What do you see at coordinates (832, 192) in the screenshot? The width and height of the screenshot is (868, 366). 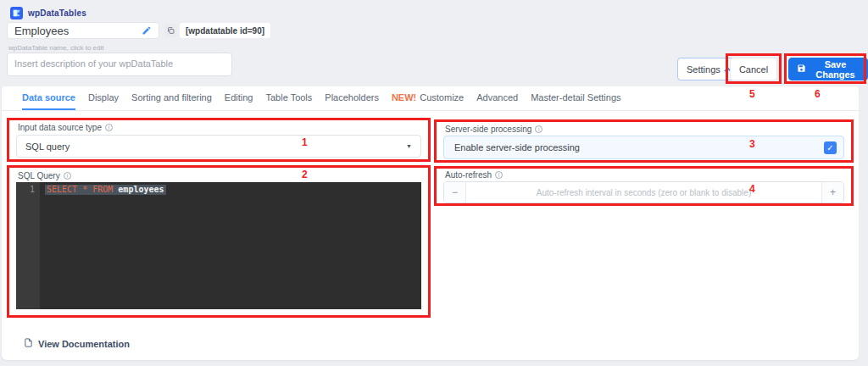 I see `increment-button: +` at bounding box center [832, 192].